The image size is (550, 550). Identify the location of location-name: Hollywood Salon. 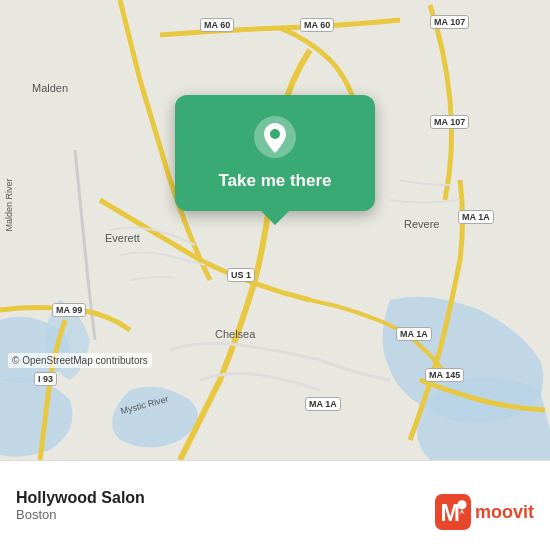
(80, 498).